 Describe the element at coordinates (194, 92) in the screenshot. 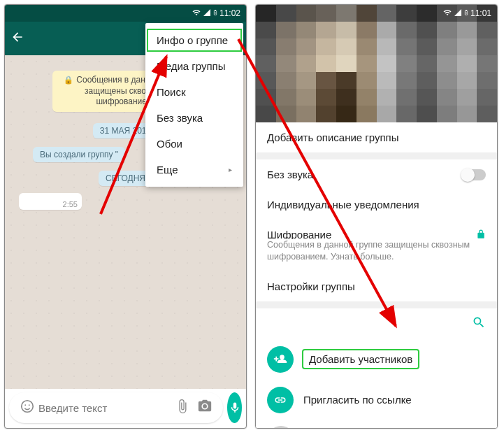

I see `menu-item-search: Поиск` at that location.